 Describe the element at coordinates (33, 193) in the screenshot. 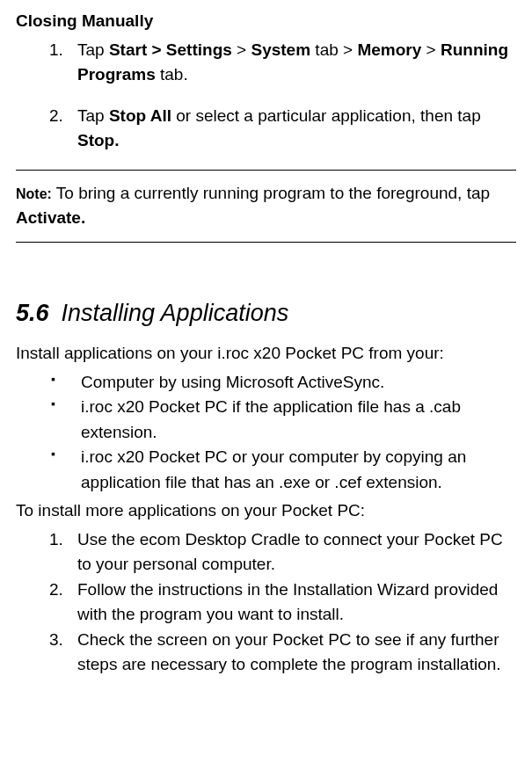

I see `note-label: Note:` at that location.